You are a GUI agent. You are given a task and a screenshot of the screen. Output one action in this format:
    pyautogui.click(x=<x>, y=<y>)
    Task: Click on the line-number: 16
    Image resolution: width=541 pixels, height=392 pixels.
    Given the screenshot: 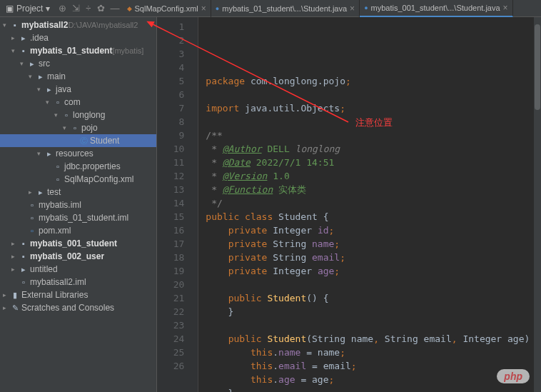 What is the action you would take?
    pyautogui.click(x=171, y=230)
    